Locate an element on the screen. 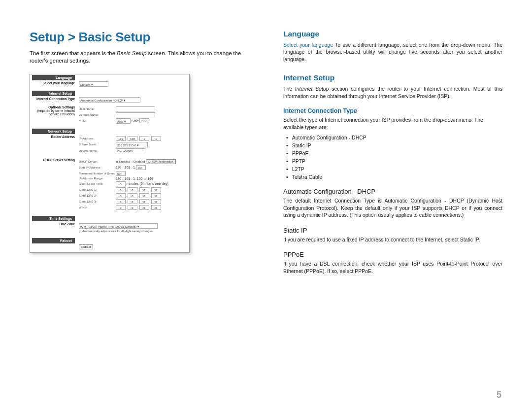 The width and height of the screenshot is (532, 411). ss-dst-label: Automatically adjust clock for daylight … is located at coordinates (118, 231).